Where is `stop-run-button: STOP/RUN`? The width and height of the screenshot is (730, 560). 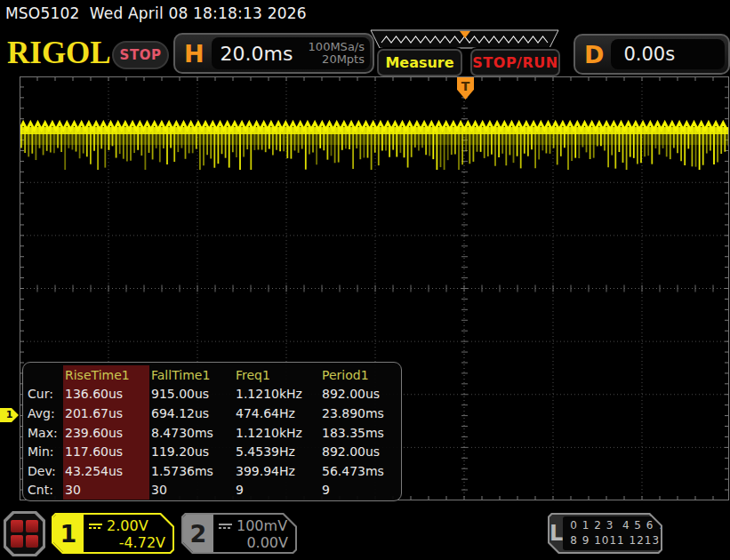
stop-run-button: STOP/RUN is located at coordinates (516, 62).